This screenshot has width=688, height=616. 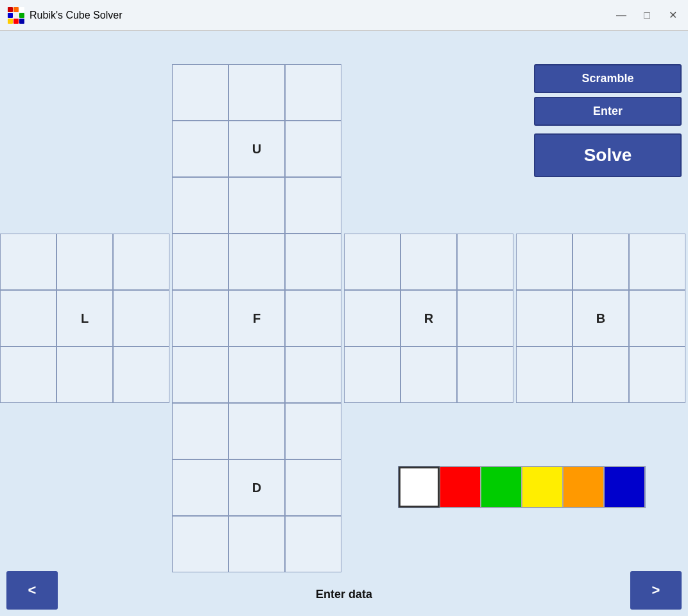 What do you see at coordinates (608, 78) in the screenshot?
I see `scramble-button: Scramble` at bounding box center [608, 78].